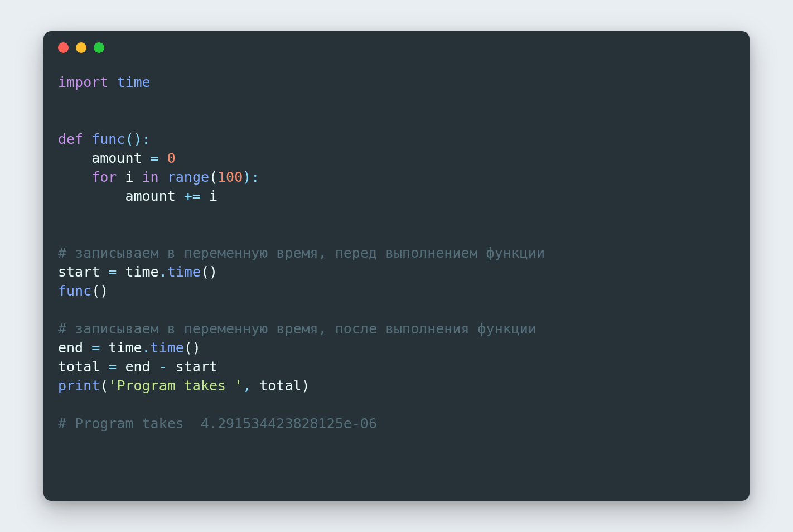  What do you see at coordinates (81, 48) in the screenshot?
I see `minimize-icon` at bounding box center [81, 48].